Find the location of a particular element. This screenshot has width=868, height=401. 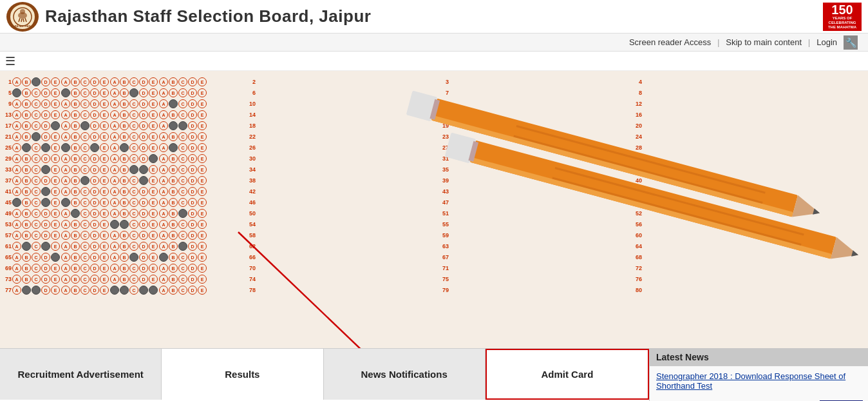

screen-reader-link: Screen reader Access is located at coordinates (670, 43).